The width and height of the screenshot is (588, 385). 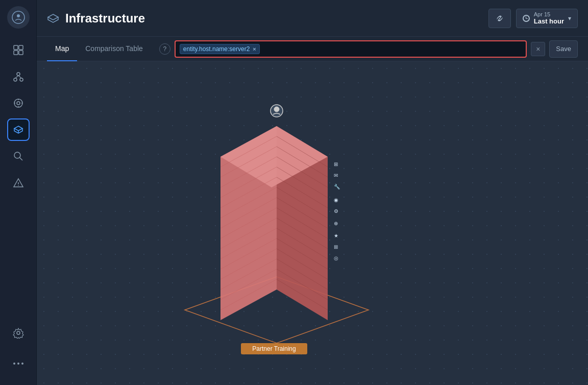 What do you see at coordinates (312, 49) in the screenshot?
I see `tabbar: Map Comparison Table ? entity.host.name:…` at bounding box center [312, 49].